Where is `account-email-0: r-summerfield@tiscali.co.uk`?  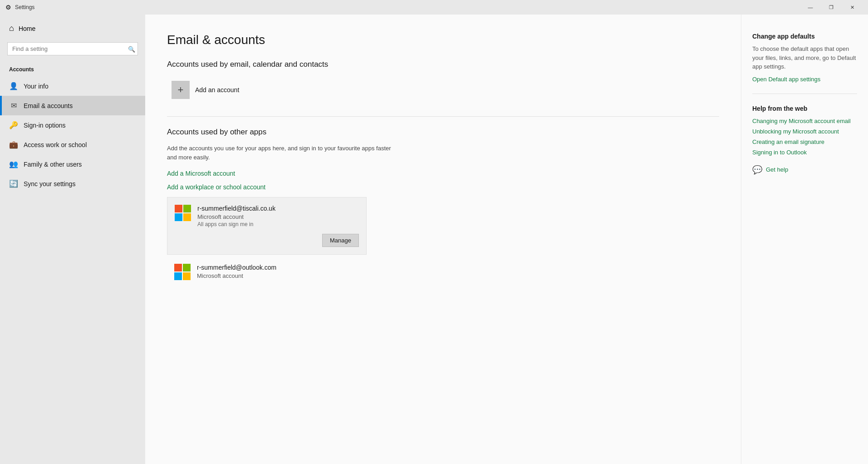 account-email-0: r-summerfield@tiscali.co.uk is located at coordinates (278, 208).